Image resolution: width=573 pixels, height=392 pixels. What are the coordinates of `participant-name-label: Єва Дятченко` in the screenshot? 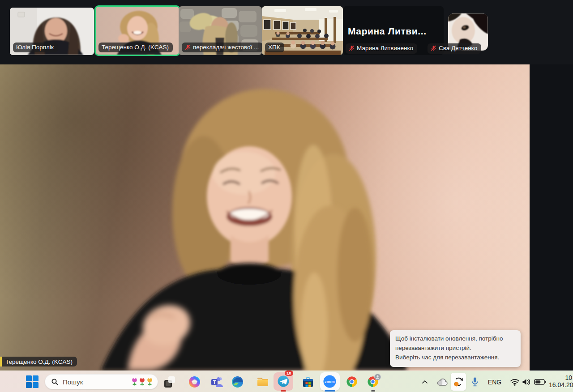 It's located at (454, 48).